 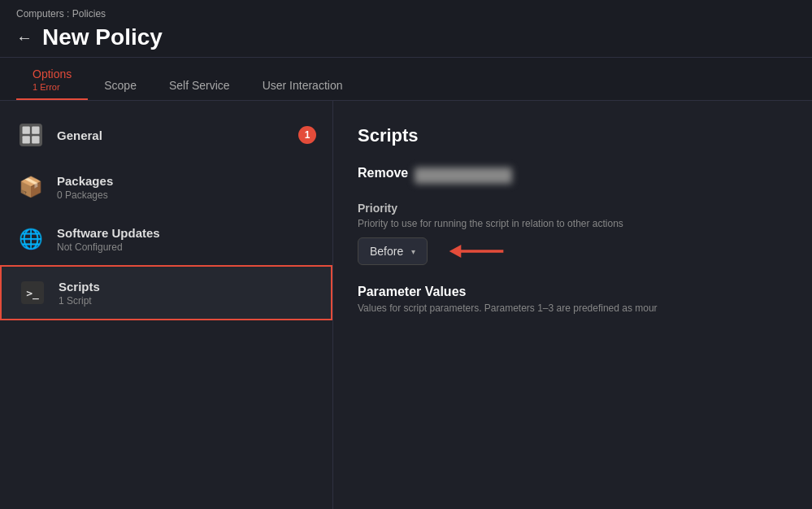 I want to click on packages-icon: 📦, so click(x=31, y=187).